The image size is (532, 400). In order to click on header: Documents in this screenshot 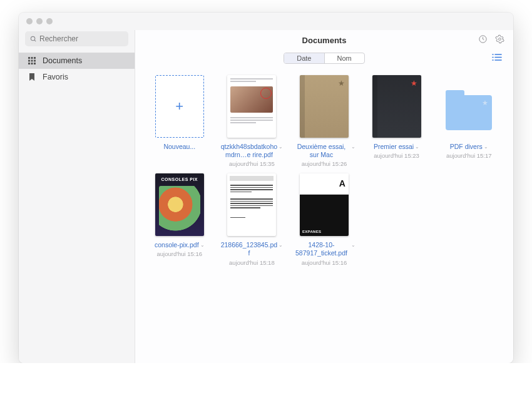, I will do `click(324, 40)`.